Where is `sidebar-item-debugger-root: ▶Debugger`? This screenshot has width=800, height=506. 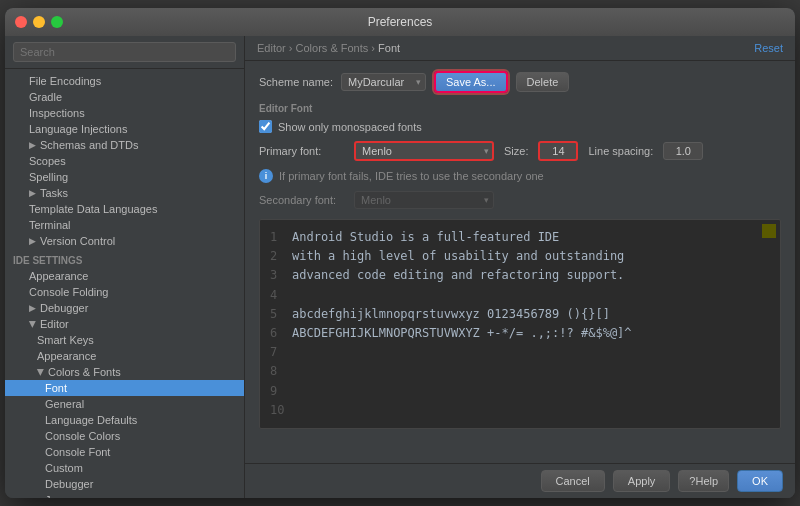
sidebar-item-debugger-root: ▶Debugger is located at coordinates (124, 308).